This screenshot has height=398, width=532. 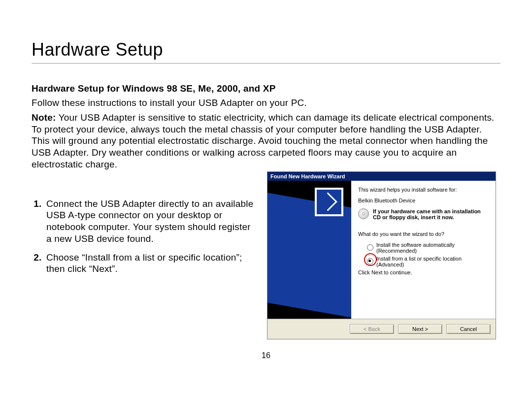 What do you see at coordinates (263, 141) in the screenshot?
I see `note-body: Your USB Adapter is sensitive to static …` at bounding box center [263, 141].